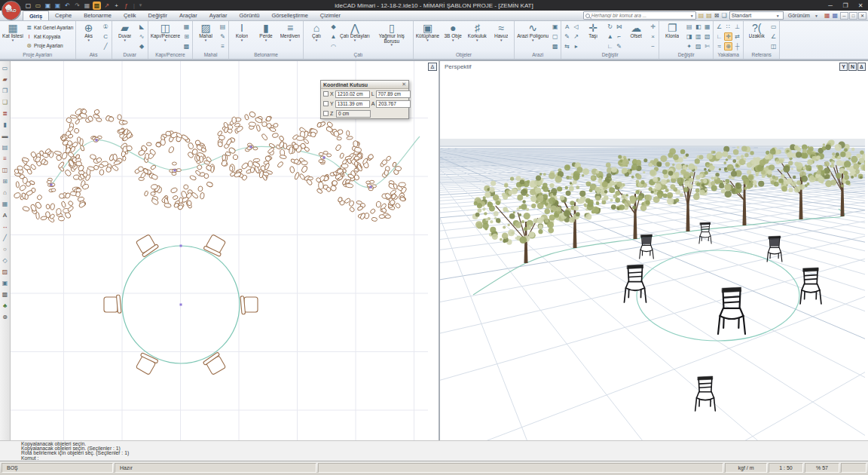 The width and height of the screenshot is (868, 475). Describe the element at coordinates (223, 27) in the screenshot. I see `zone-sheet-icon: ▤` at that location.